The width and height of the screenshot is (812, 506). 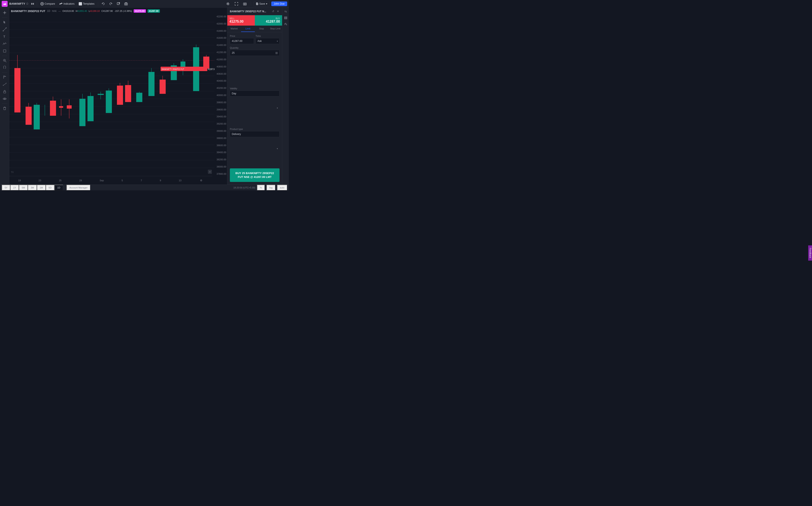 I want to click on chart-canvas: BANKNIFTY 29SEP22 FUT 41287.90, so click(x=112, y=95).